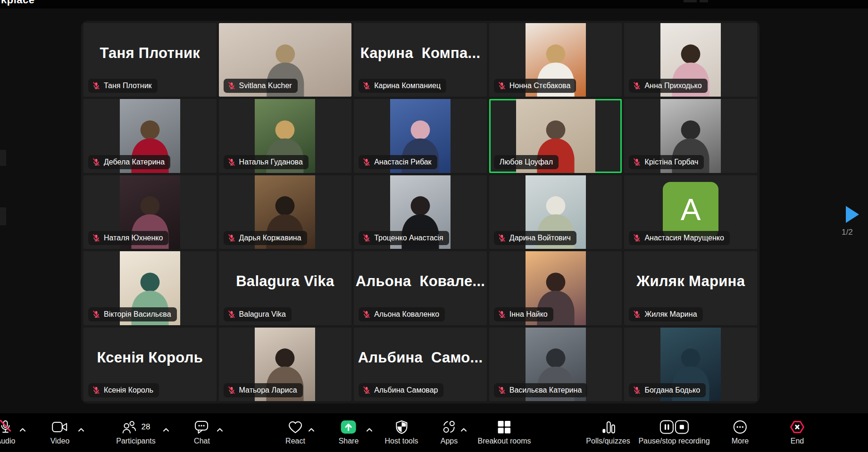 The height and width of the screenshot is (452, 868). What do you see at coordinates (150, 364) in the screenshot?
I see `participant-tile: Ксенія КорольКсенія Король` at bounding box center [150, 364].